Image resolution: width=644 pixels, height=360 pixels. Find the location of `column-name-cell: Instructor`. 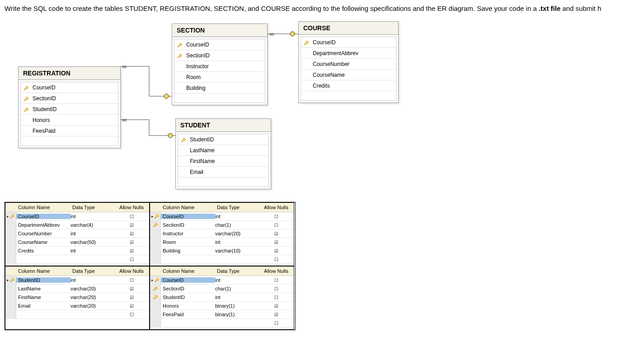

column-name-cell: Instructor is located at coordinates (188, 234).